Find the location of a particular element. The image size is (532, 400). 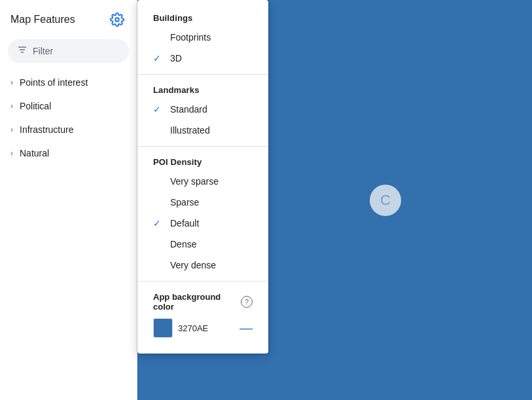

sidebar-item-natural: › Natural is located at coordinates (68, 153).